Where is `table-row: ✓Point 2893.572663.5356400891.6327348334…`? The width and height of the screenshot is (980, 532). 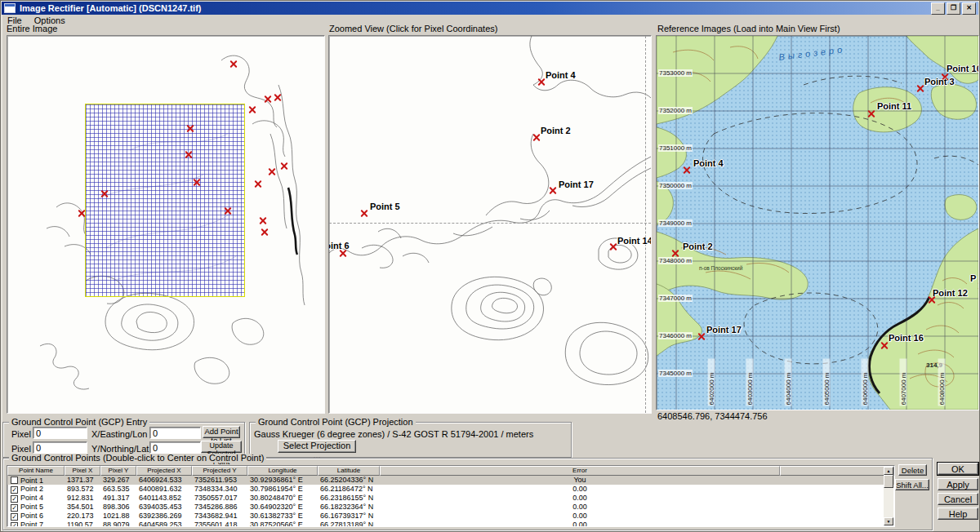 table-row: ✓Point 2893.572663.5356400891.6327348334… is located at coordinates (451, 490).